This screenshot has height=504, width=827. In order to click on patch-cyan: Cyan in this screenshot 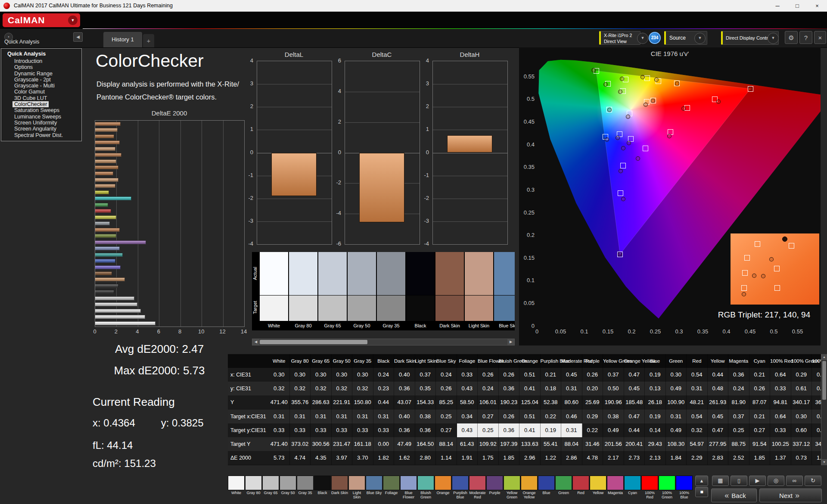, I will do `click(632, 489)`.